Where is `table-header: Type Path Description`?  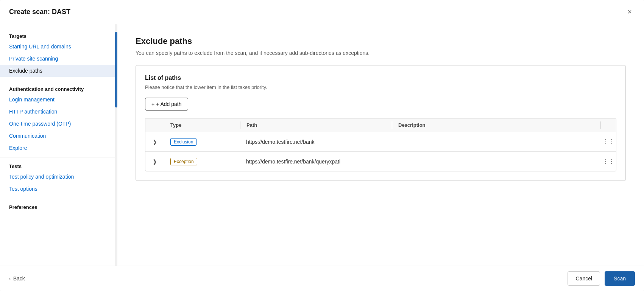 table-header: Type Path Description is located at coordinates (381, 125).